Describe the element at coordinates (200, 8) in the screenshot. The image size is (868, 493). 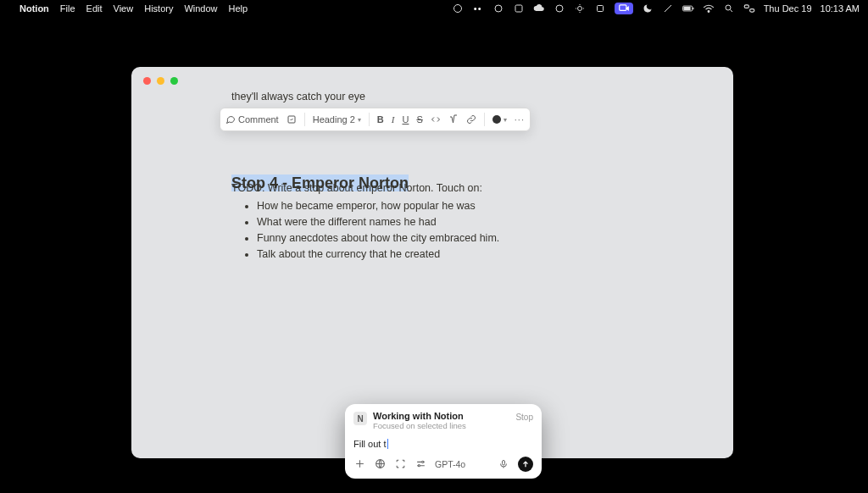
I see `menubar-item-window: Window` at that location.